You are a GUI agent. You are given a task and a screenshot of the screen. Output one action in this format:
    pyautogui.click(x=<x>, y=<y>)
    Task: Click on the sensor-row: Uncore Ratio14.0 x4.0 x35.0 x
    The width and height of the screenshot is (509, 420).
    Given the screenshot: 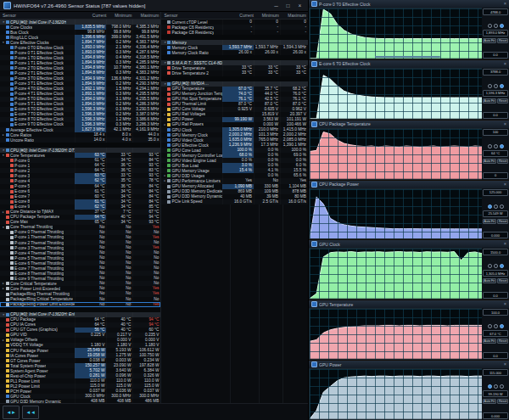 What is the action you would take?
    pyautogui.click(x=80, y=140)
    